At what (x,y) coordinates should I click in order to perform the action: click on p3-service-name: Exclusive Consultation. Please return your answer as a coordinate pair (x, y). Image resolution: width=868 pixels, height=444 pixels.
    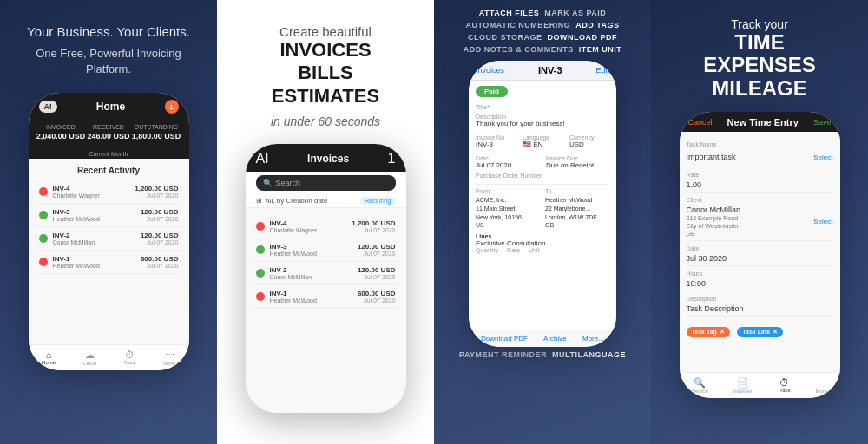
    Looking at the image, I should click on (542, 243).